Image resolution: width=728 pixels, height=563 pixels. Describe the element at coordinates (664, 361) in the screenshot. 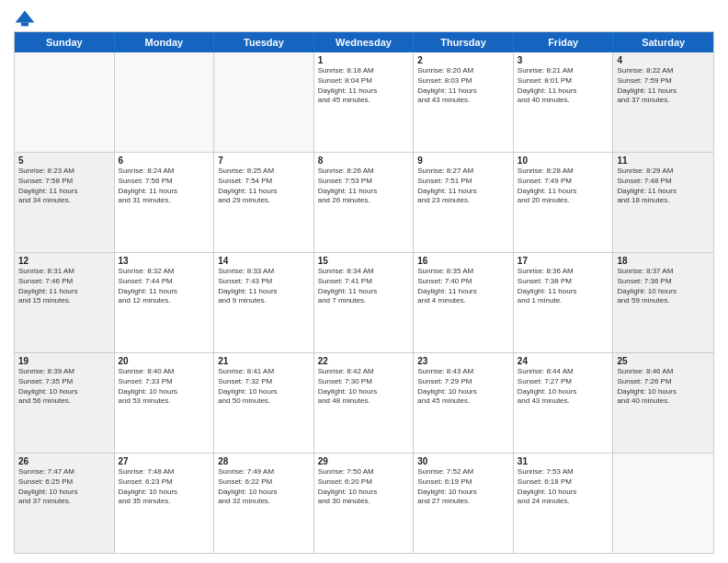

I see `day-number: 25` at that location.